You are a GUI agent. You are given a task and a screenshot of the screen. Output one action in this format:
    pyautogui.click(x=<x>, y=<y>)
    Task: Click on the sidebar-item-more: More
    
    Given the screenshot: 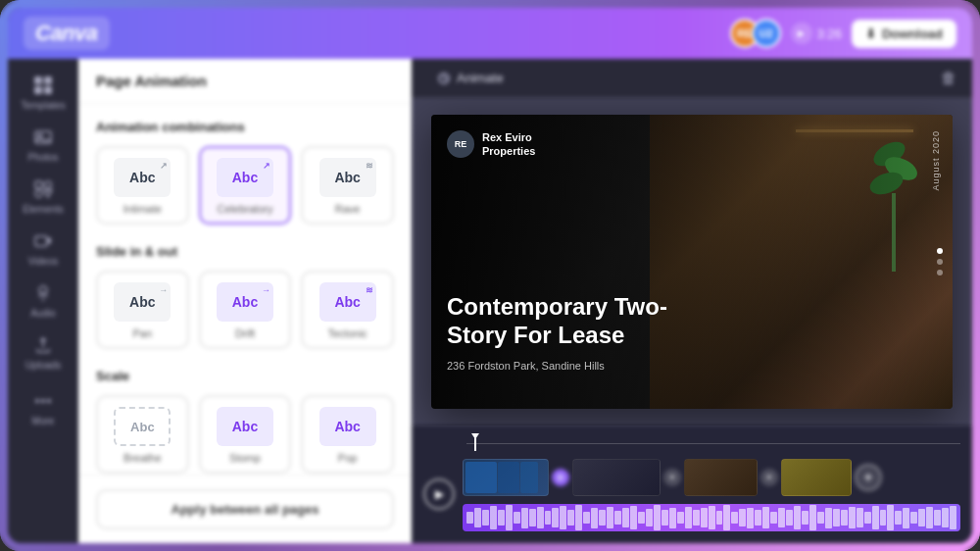 What is the action you would take?
    pyautogui.click(x=43, y=408)
    